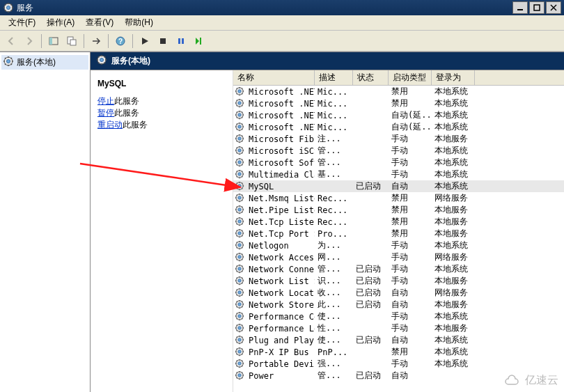 The image size is (564, 392). Describe the element at coordinates (398, 234) in the screenshot. I see `service-row: Net.Tcp Port S...Pro...禁用本地服务` at that location.